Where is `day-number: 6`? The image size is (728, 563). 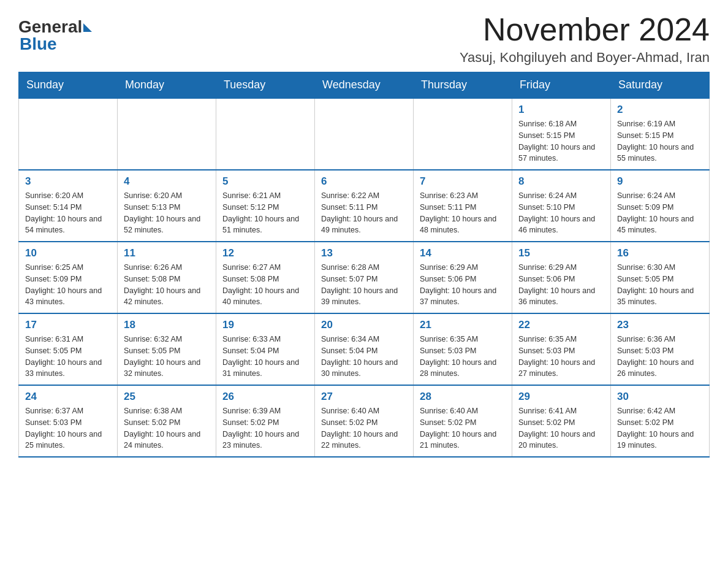
day-number: 6 is located at coordinates (364, 182).